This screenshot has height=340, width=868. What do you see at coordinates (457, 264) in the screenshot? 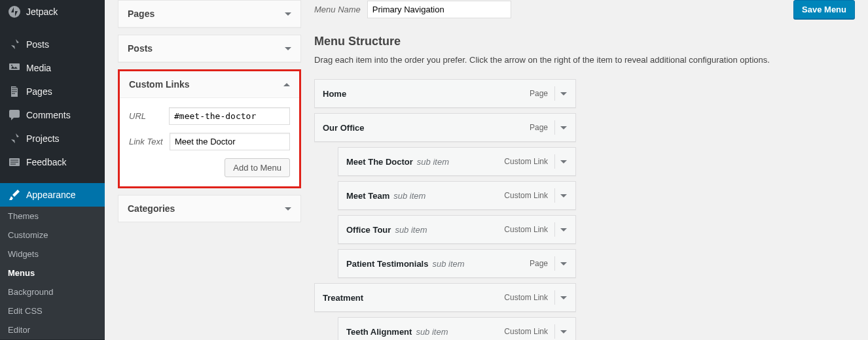
I see `menu-item: Patient Testimonialssub itemPage` at bounding box center [457, 264].